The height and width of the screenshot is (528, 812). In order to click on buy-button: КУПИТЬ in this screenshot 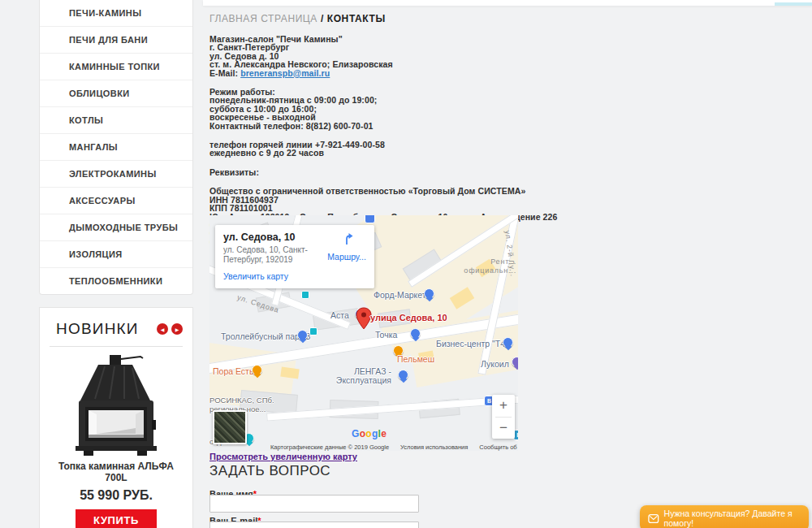, I will do `click(116, 518)`.